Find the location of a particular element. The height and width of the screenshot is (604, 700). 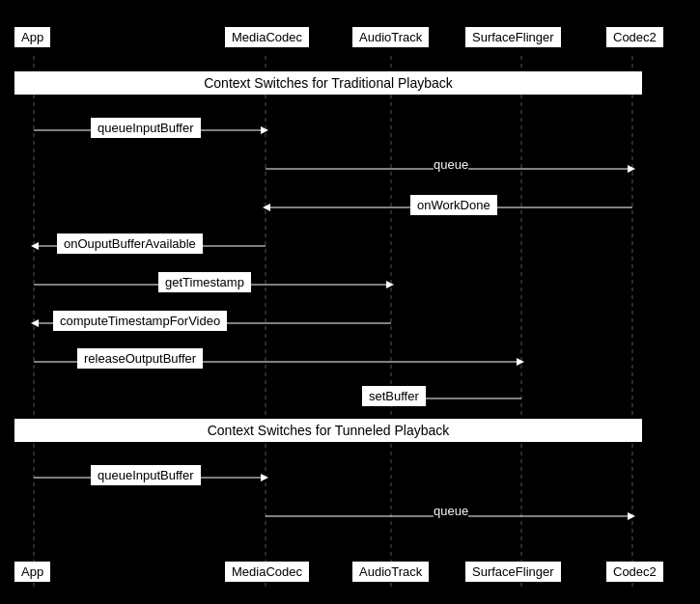

call-queue-2: queue is located at coordinates (451, 511).